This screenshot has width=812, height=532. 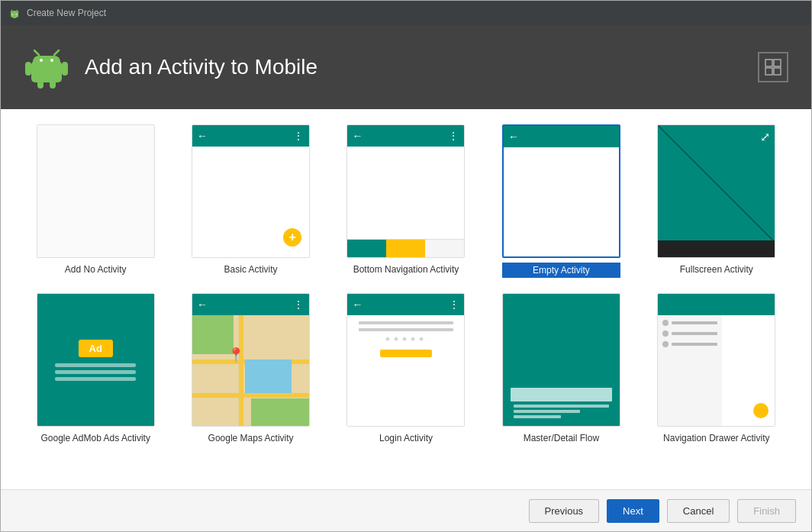 What do you see at coordinates (406, 510) in the screenshot?
I see `footer: Previous Next Cancel Finish` at bounding box center [406, 510].